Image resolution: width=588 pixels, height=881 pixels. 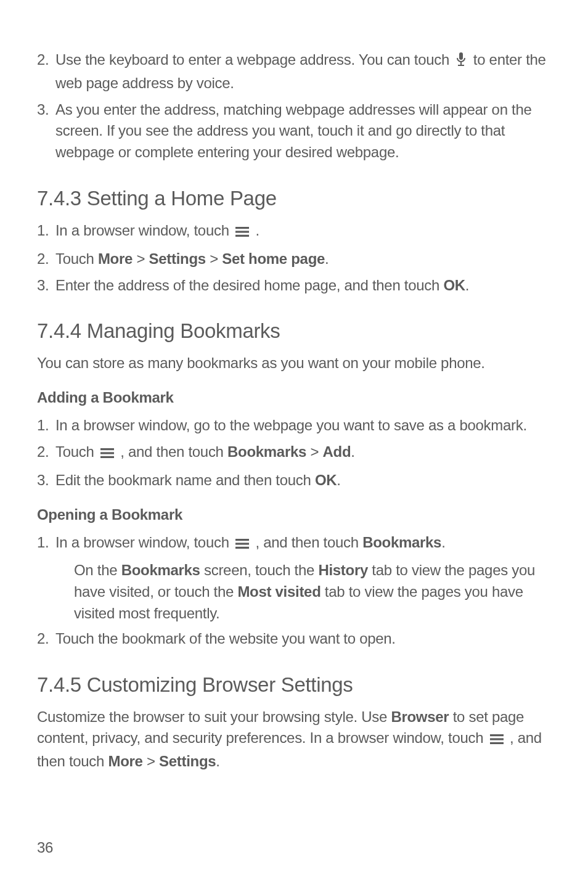 What do you see at coordinates (294, 453) in the screenshot?
I see `list-item: 2. Touch , and then touch Bookmarks > Ad…` at bounding box center [294, 453].